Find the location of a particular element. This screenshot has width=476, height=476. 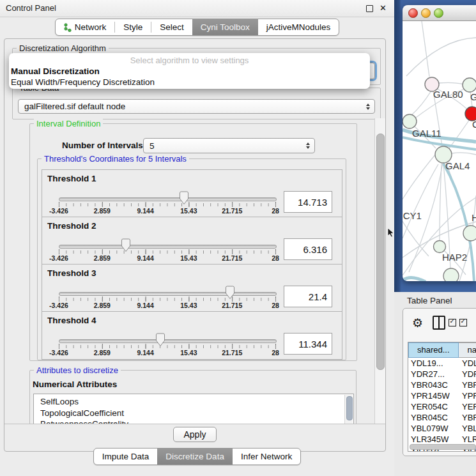

table-hscrollbar is located at coordinates (443, 447).